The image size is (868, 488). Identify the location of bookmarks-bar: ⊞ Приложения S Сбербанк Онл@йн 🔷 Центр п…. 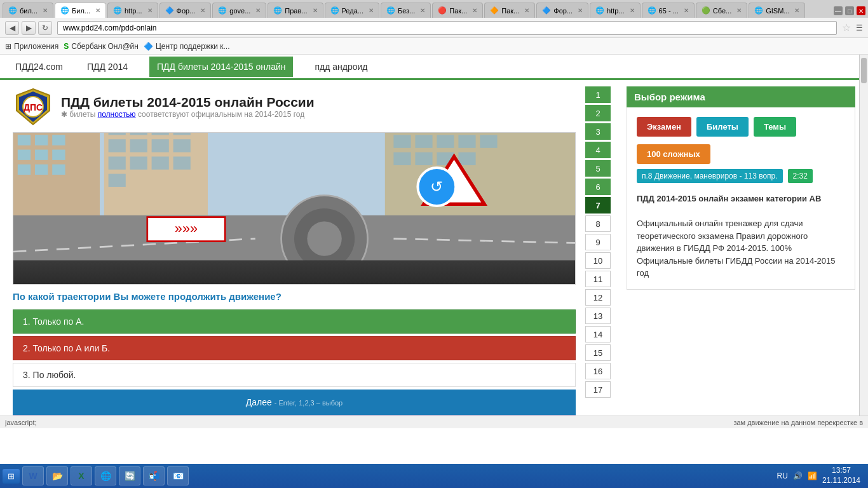
(434, 46).